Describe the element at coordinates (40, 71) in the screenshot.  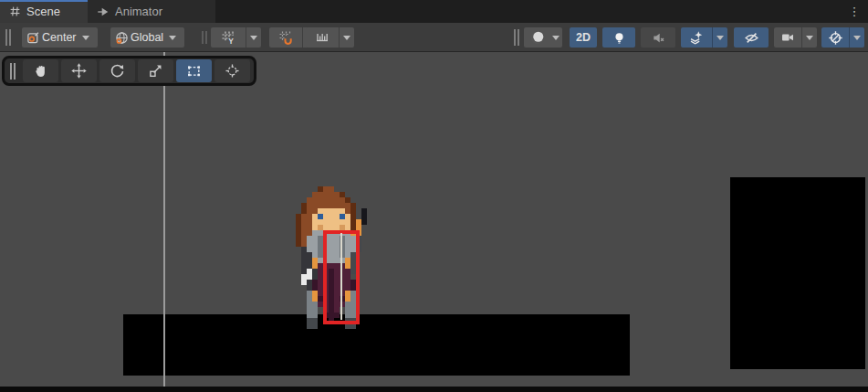
I see `hand-icon` at that location.